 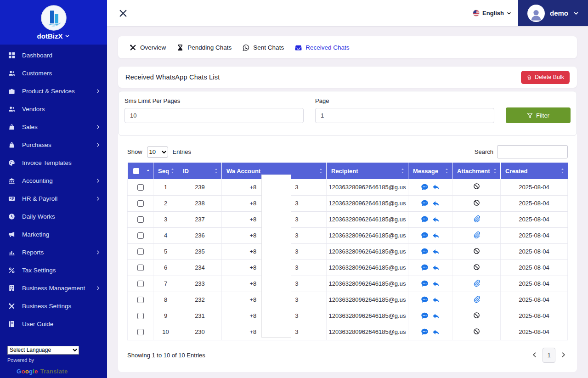 What do you see at coordinates (347, 77) in the screenshot?
I see `list-header-card: Received WhatsApp Chats List Delete Bulk` at bounding box center [347, 77].